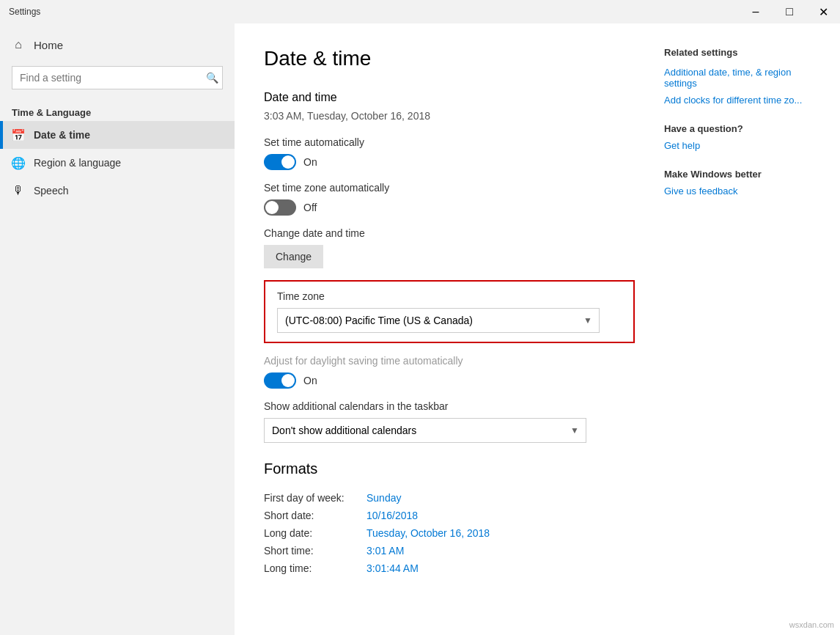  What do you see at coordinates (315, 533) in the screenshot?
I see `long-date-label: Long date:` at bounding box center [315, 533].